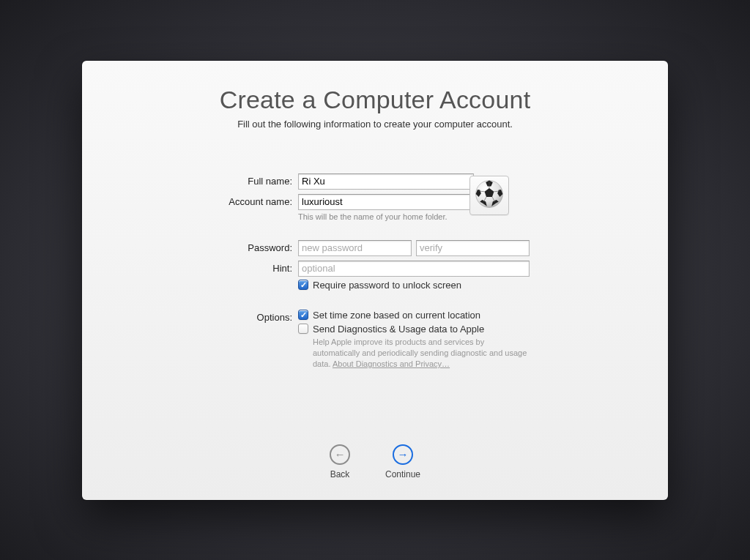 The width and height of the screenshot is (750, 560). Describe the element at coordinates (234, 316) in the screenshot. I see `options-label: Options:` at that location.